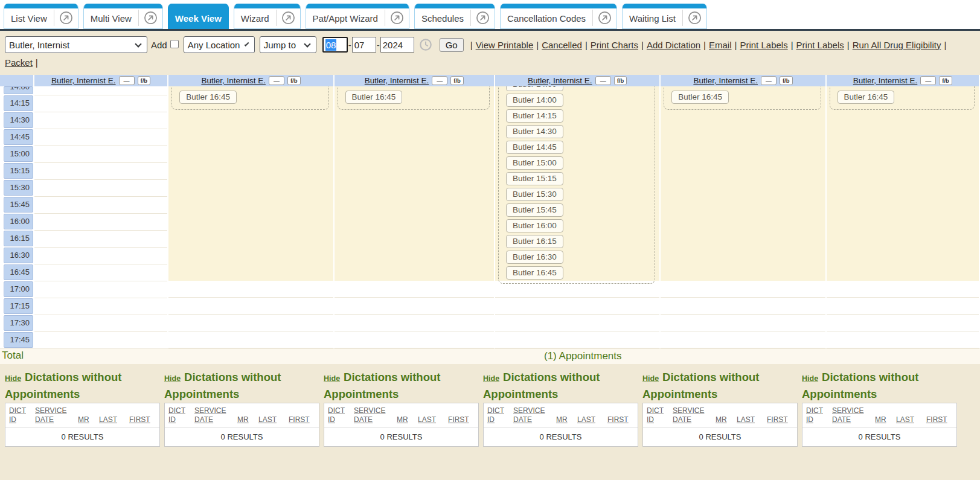  What do you see at coordinates (175, 44) in the screenshot?
I see `add-checkbox` at bounding box center [175, 44].